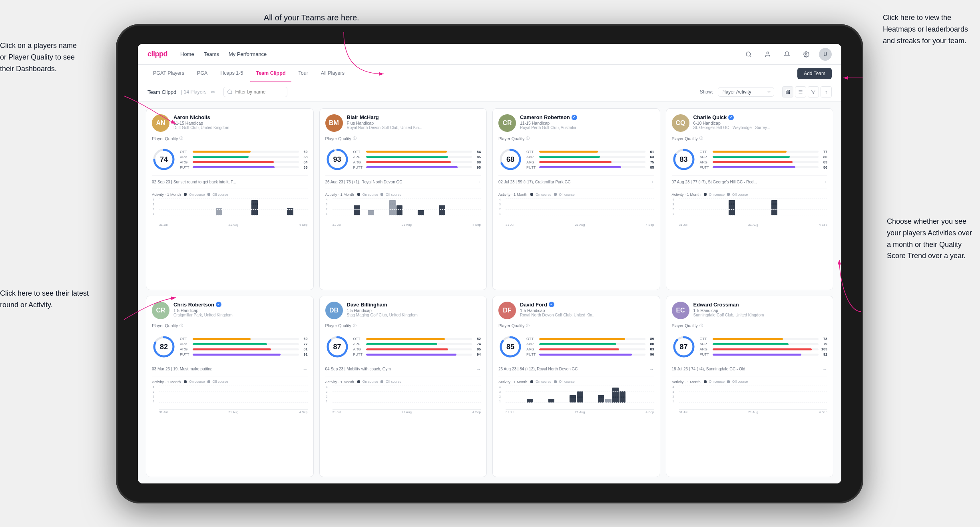  Describe the element at coordinates (764, 354) in the screenshot. I see `stat-row-putt: PUTT 92` at that location.